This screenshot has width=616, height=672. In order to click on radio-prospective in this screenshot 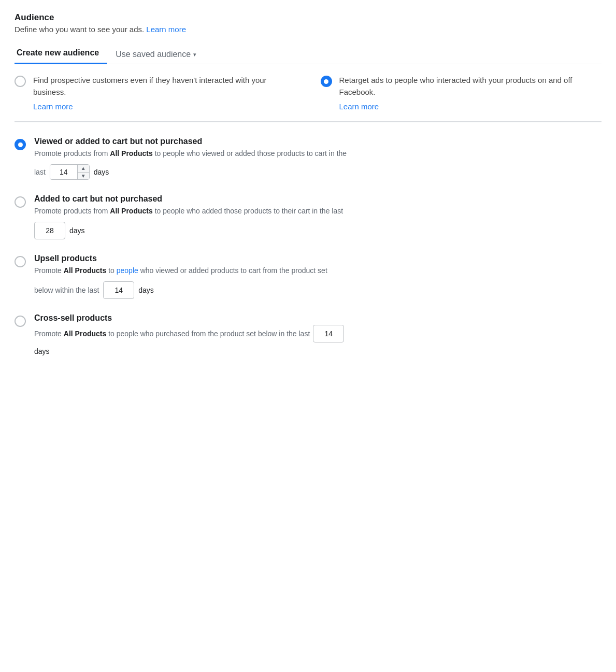, I will do `click(20, 81)`.